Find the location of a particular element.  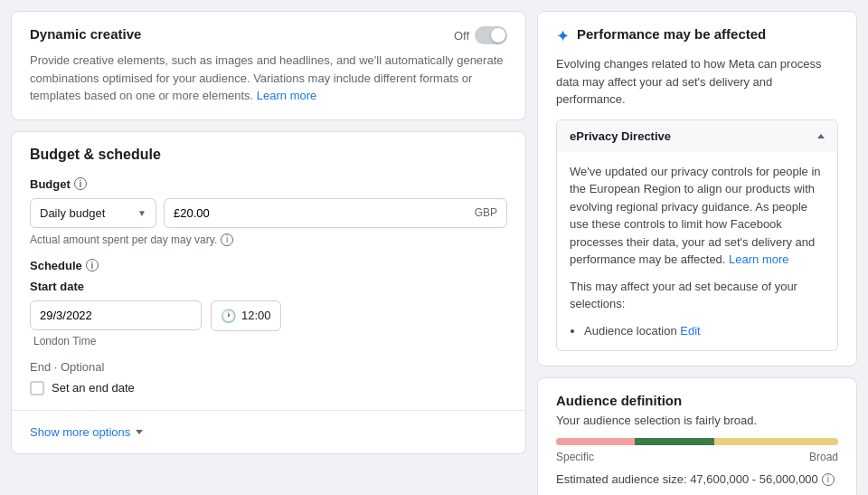

toggle-label: Off is located at coordinates (461, 36).